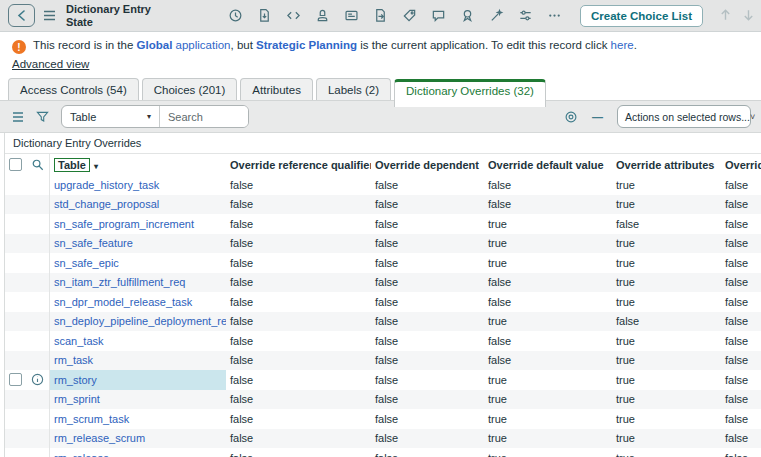 The width and height of the screenshot is (761, 457). Describe the element at coordinates (94, 243) in the screenshot. I see `table-name-link: sn_safe_feature` at that location.